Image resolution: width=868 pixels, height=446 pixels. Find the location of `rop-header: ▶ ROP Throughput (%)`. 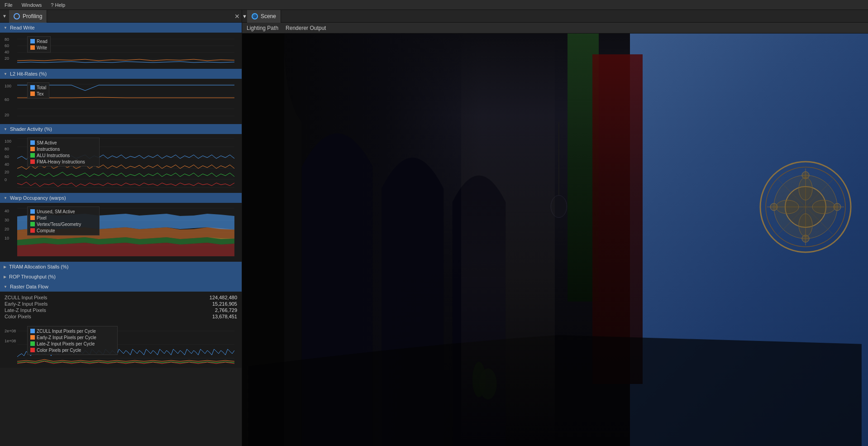

rop-header: ▶ ROP Throughput (%) is located at coordinates (121, 277).